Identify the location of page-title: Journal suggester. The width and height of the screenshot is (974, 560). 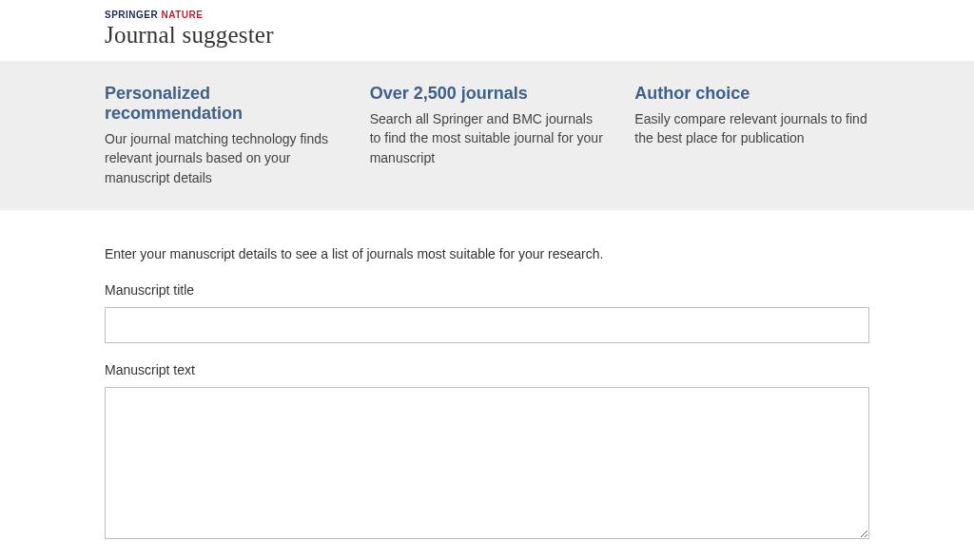
(487, 35).